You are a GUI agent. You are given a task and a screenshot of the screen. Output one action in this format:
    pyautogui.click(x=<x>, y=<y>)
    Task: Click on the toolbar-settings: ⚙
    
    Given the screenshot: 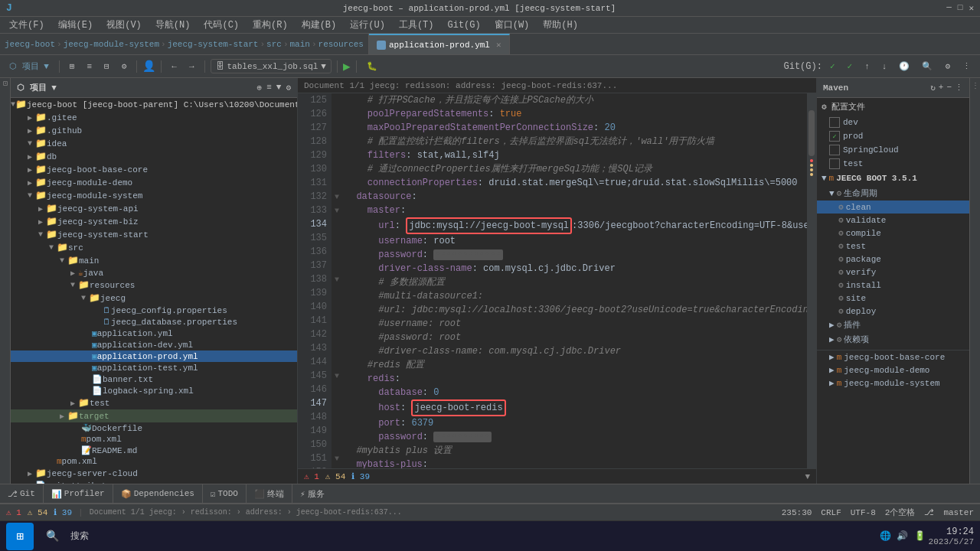 What is the action you would take?
    pyautogui.click(x=948, y=66)
    